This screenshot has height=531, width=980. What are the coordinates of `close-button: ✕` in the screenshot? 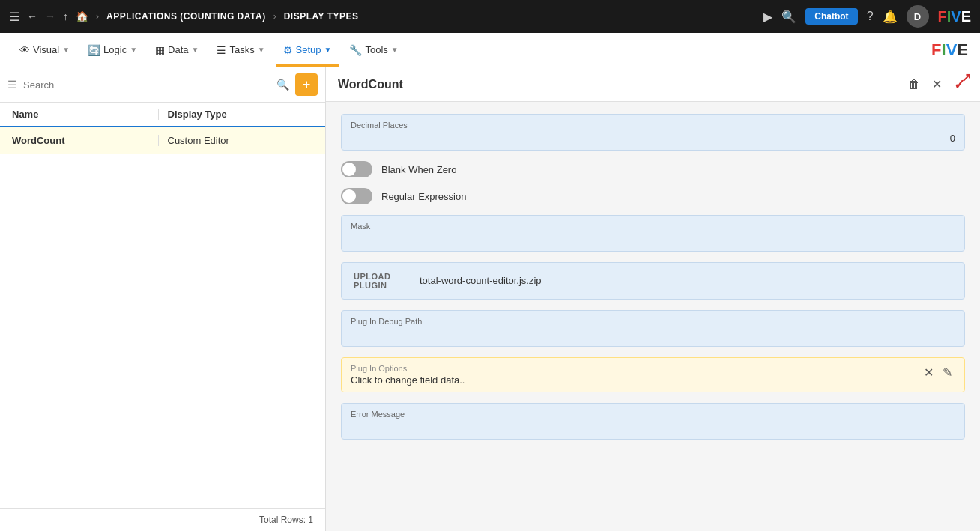 It's located at (937, 84).